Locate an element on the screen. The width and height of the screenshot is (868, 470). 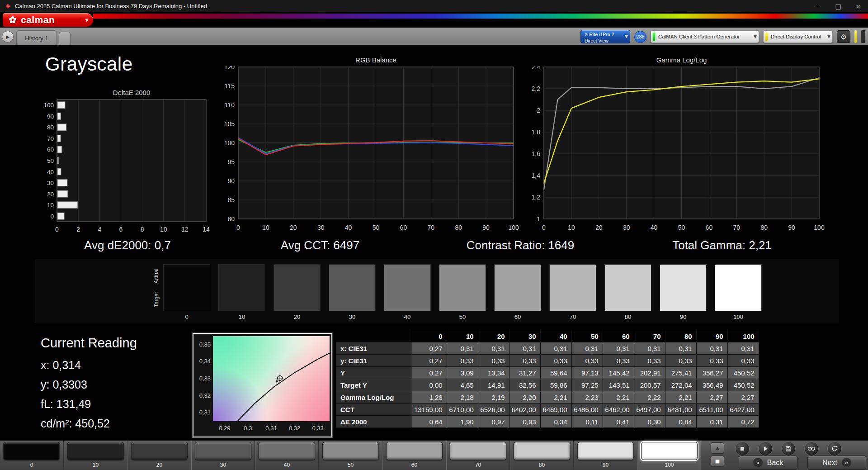
close-button: × is located at coordinates (858, 6).